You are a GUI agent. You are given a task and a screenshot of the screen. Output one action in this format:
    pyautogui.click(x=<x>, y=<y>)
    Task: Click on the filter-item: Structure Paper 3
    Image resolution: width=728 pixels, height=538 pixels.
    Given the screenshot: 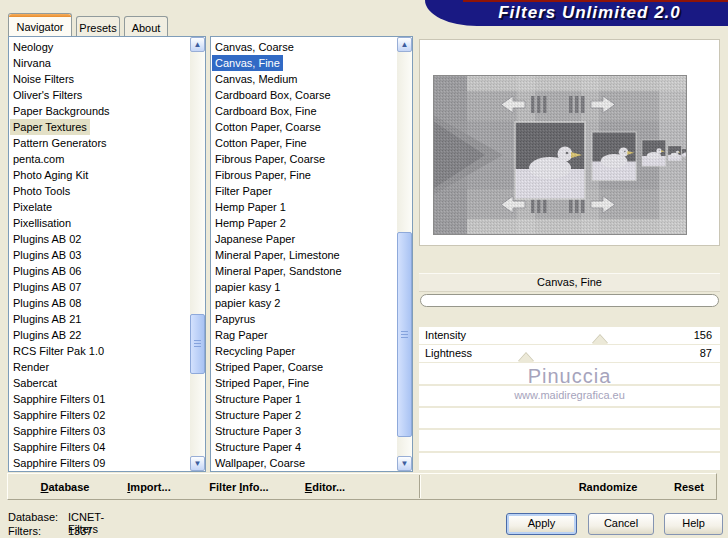 What is the action you would take?
    pyautogui.click(x=258, y=431)
    